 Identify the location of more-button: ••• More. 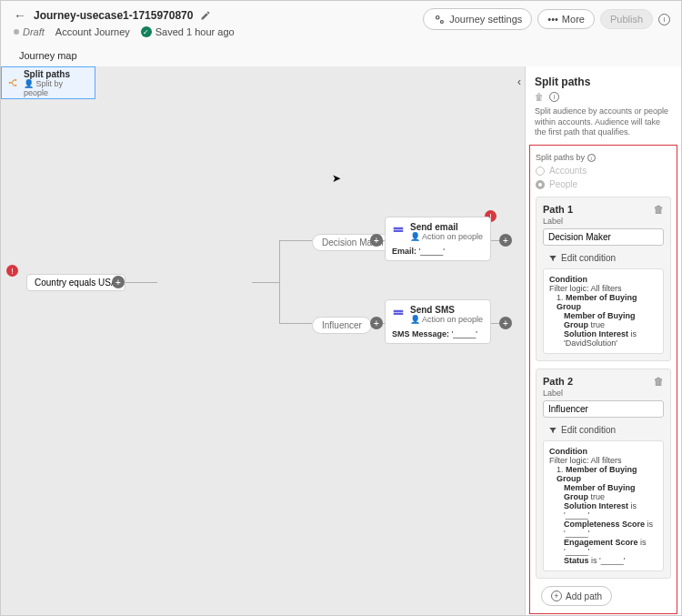
(566, 19).